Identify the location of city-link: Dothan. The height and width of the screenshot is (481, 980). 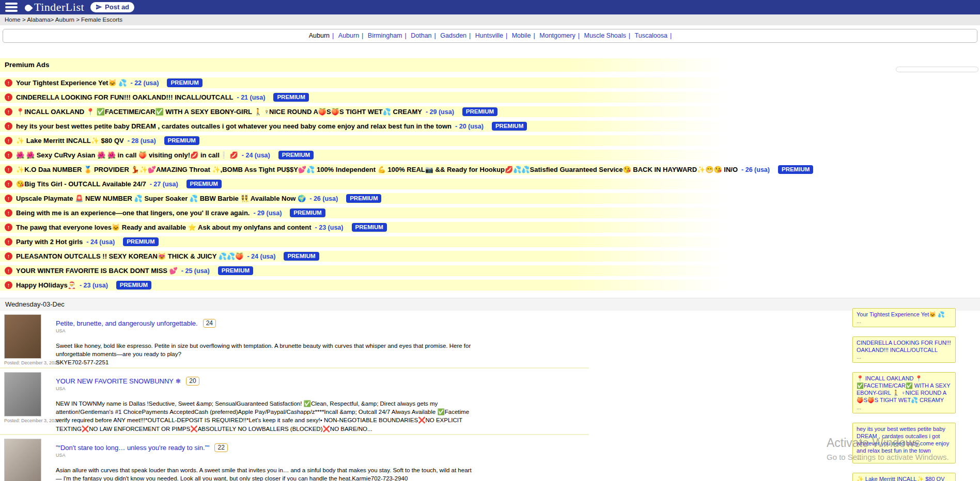
(421, 36).